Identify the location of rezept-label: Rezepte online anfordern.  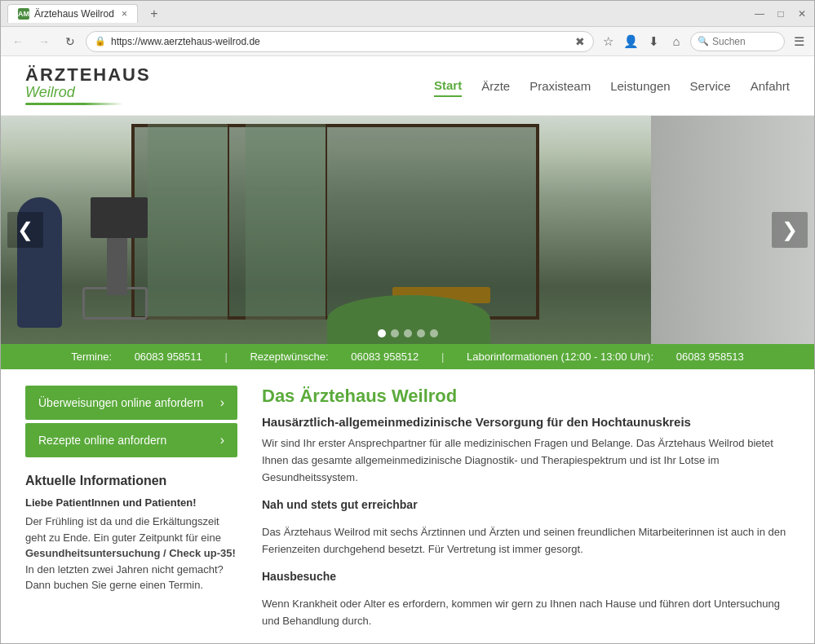
(103, 440).